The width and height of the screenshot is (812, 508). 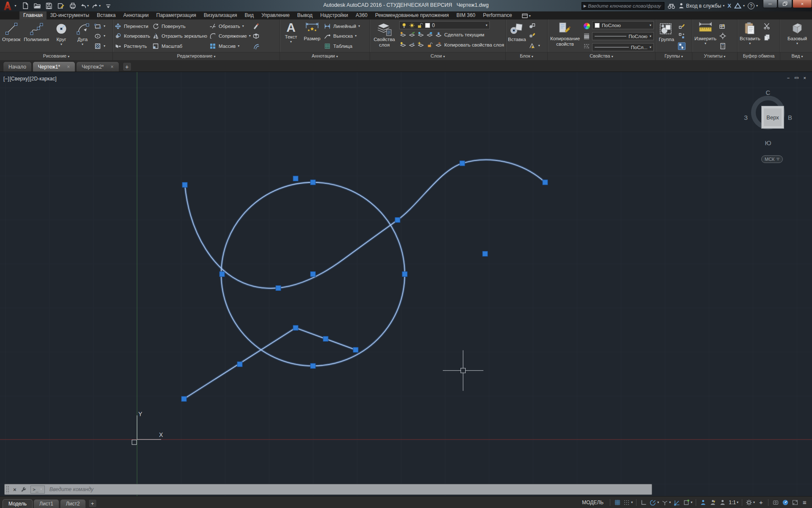 What do you see at coordinates (132, 46) in the screenshot?
I see `stretch-button: Растянуть` at bounding box center [132, 46].